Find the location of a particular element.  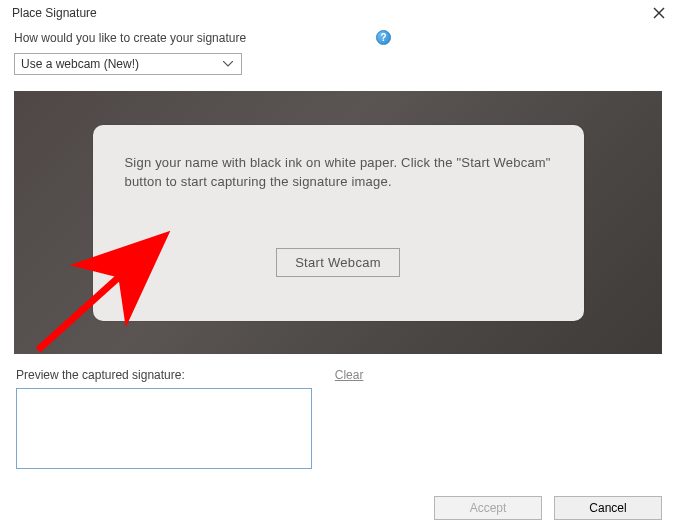

instruction-text: Sign your name with black ink on white p… is located at coordinates (338, 172).